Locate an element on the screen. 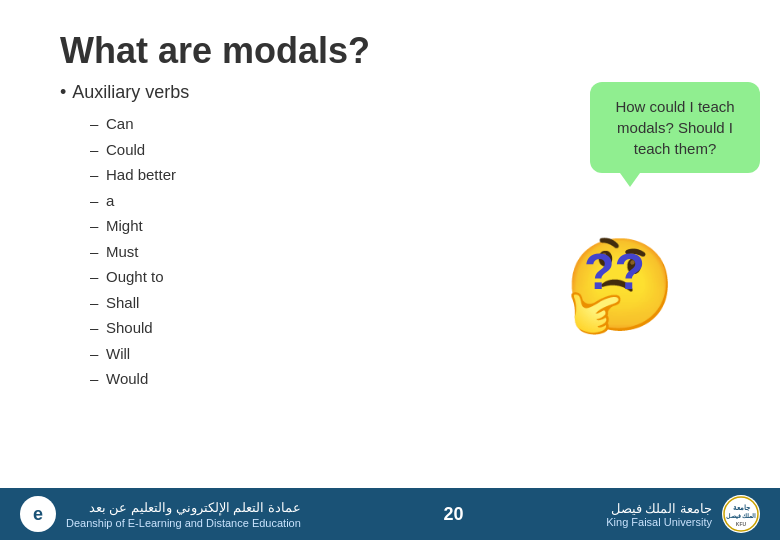  list-item: Might is located at coordinates (305, 226).